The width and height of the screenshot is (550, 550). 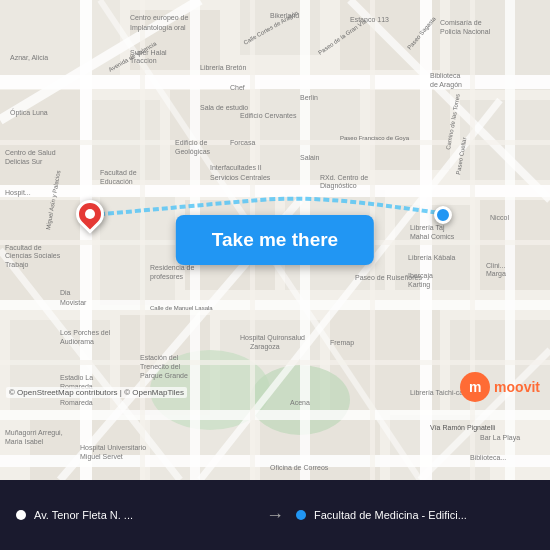 I want to click on svg-text: Berlin, so click(x=309, y=98).